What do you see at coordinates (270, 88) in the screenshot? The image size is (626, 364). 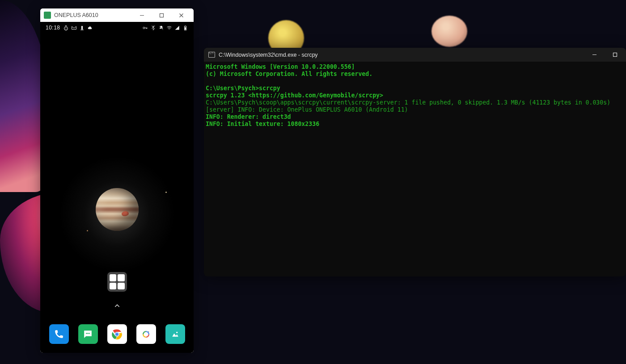 I see `cmd-command: scrcpy` at bounding box center [270, 88].